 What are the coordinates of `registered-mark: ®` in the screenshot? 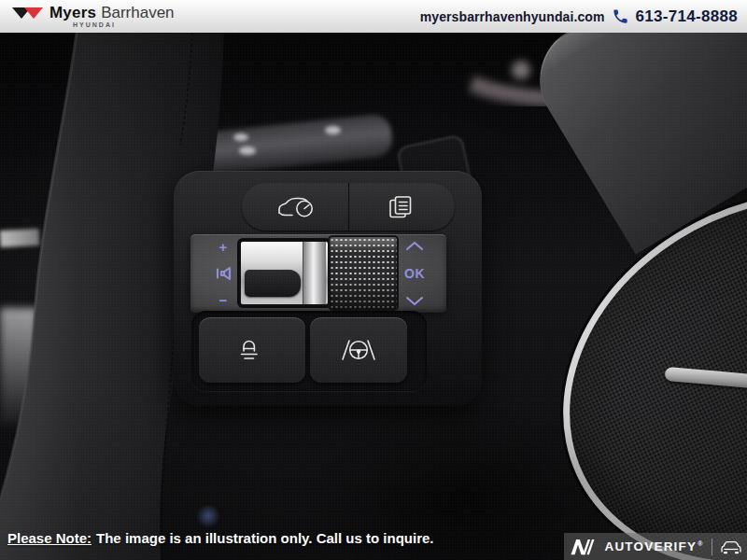 It's located at (700, 543).